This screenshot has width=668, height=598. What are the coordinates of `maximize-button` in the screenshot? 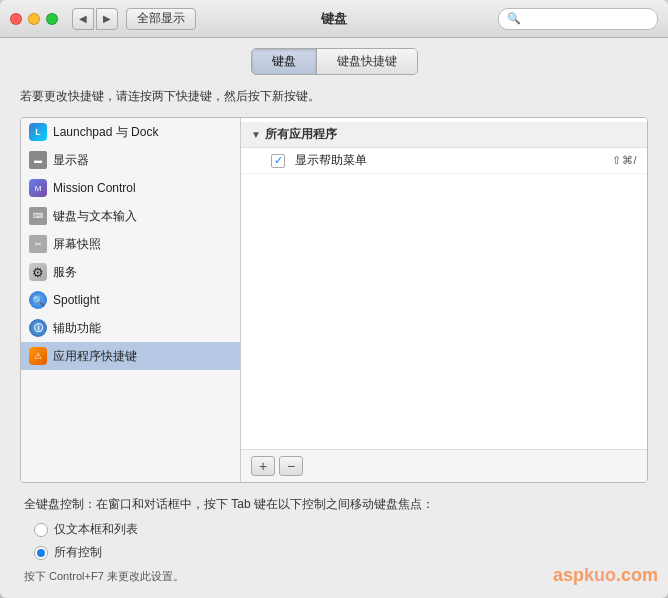 It's located at (52, 19).